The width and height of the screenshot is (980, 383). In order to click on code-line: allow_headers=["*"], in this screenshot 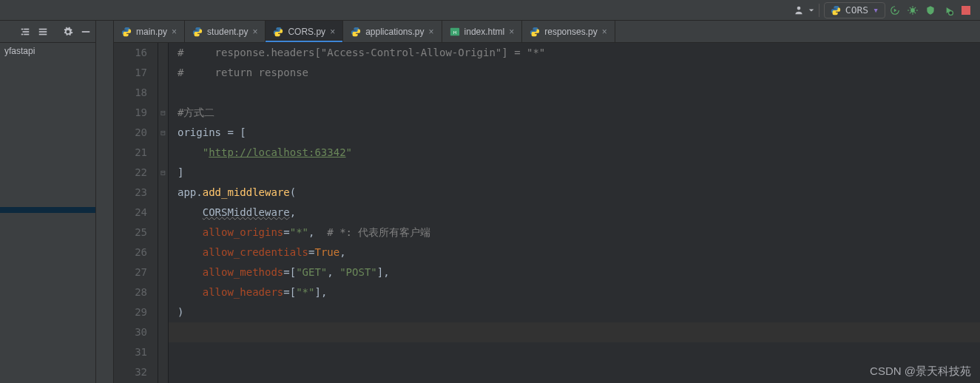, I will do `click(574, 293)`.